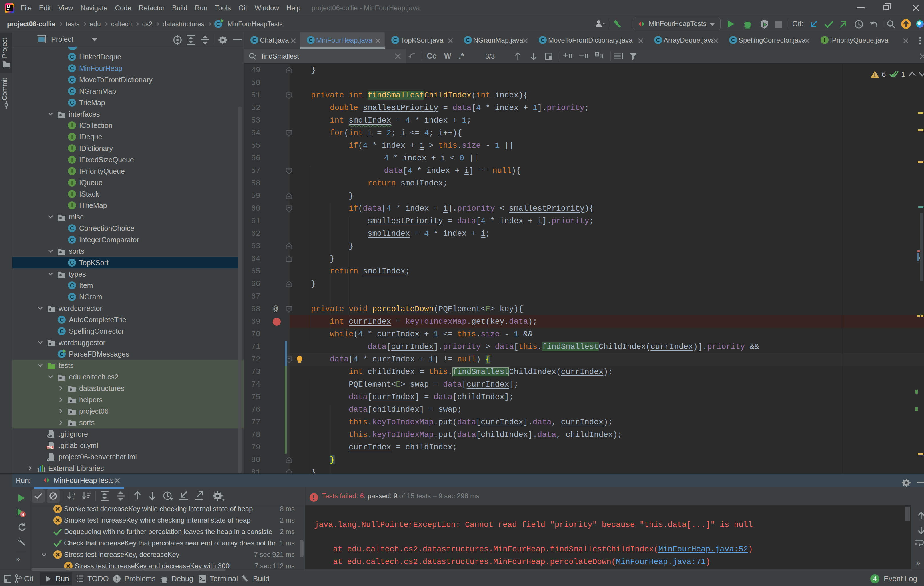 The height and width of the screenshot is (586, 924). Describe the element at coordinates (23, 514) in the screenshot. I see `svg-text: 9` at that location.